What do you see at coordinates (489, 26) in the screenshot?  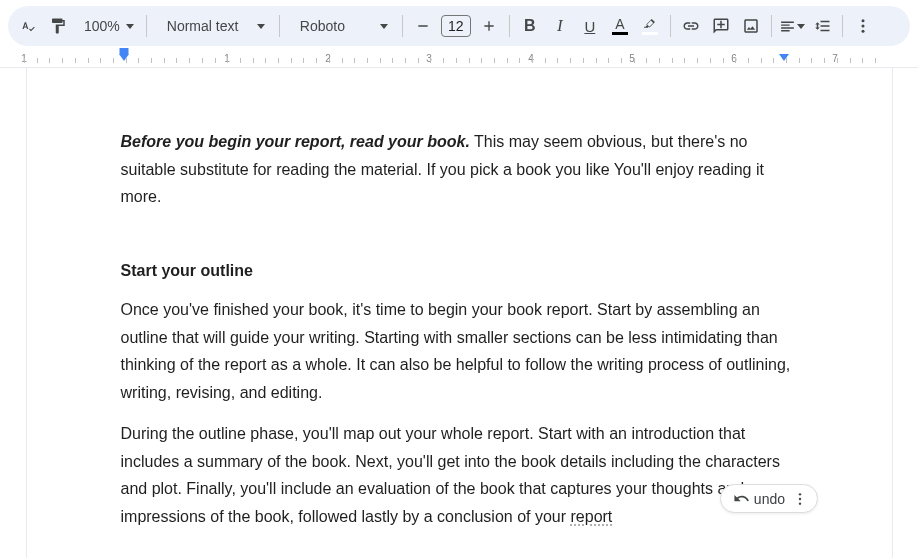 I see `plus-icon` at bounding box center [489, 26].